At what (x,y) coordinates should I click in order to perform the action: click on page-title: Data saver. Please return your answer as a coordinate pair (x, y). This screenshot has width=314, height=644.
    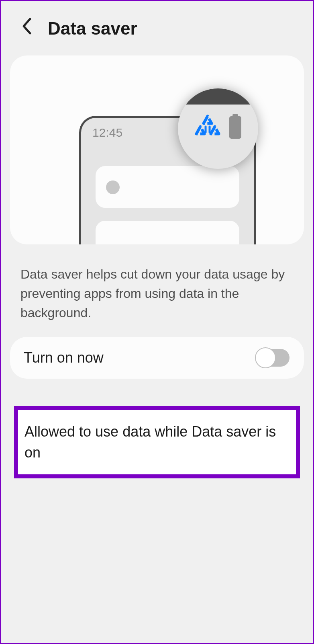
    Looking at the image, I should click on (92, 29).